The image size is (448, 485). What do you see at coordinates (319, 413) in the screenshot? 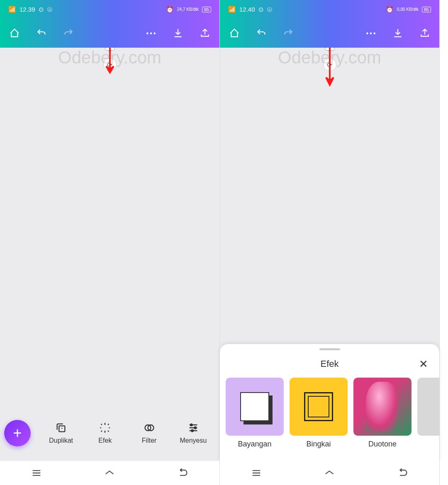
I see `effect-bingkai: Bingkai` at bounding box center [319, 413].